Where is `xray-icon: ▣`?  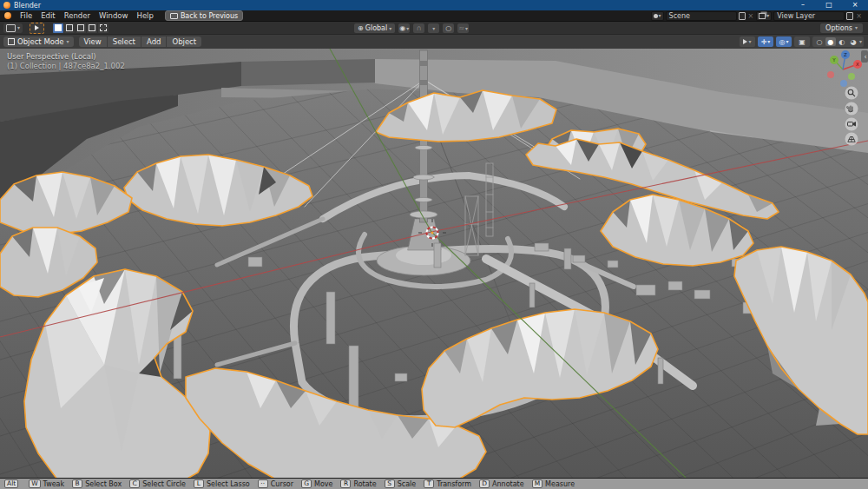
xray-icon: ▣ is located at coordinates (802, 42).